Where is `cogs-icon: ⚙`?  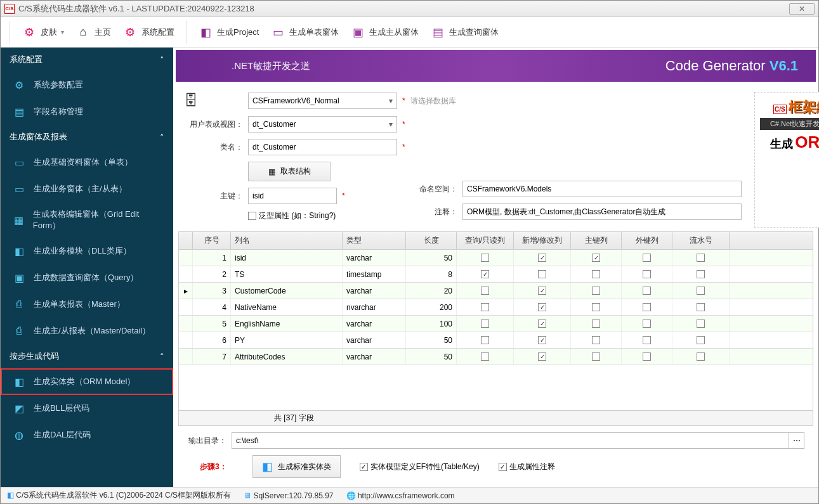 cogs-icon: ⚙ is located at coordinates (130, 32).